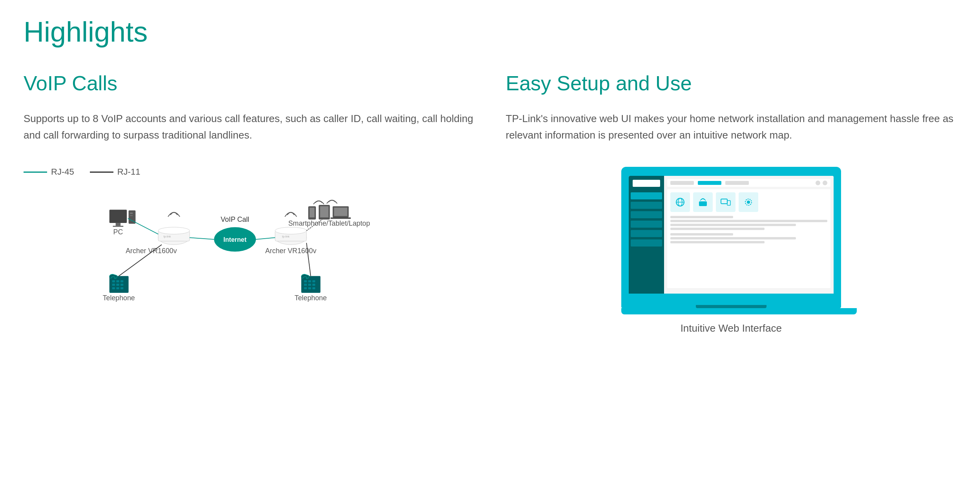  Describe the element at coordinates (731, 241) in the screenshot. I see `laptop-device` at that location.